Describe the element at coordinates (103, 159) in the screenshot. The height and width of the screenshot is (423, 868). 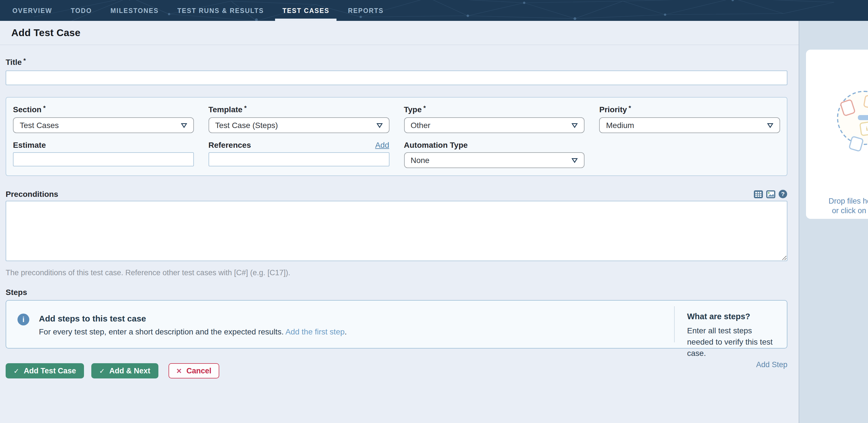
I see `estimate-input` at that location.